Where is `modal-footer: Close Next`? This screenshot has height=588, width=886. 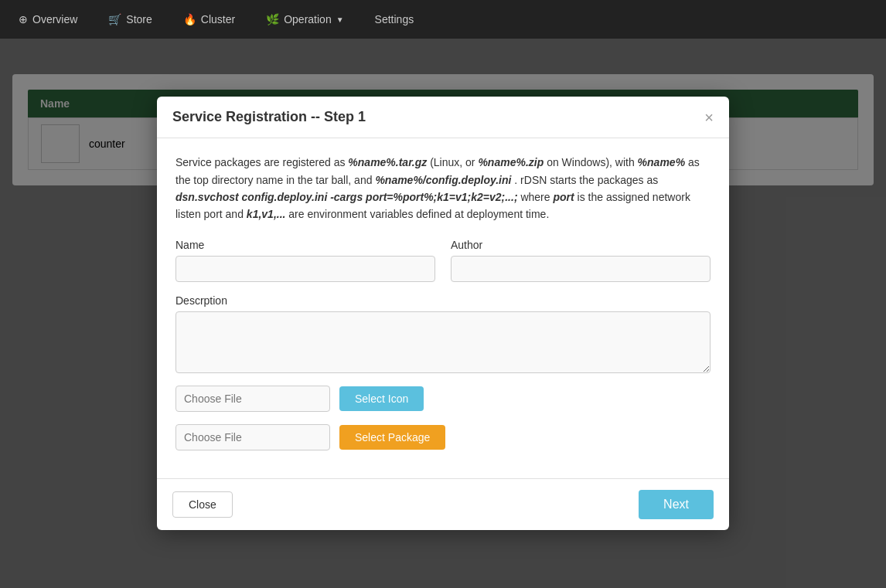
modal-footer: Close Next is located at coordinates (443, 504).